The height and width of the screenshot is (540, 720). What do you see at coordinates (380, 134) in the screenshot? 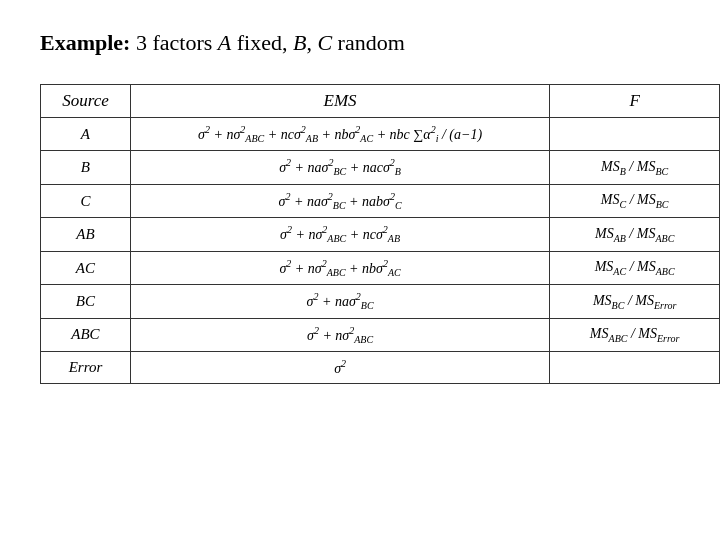
I see `table-row: Aσ2 + nσ2ABC + ncσ2AB + nbσ2AC + nbc ∑α2…` at bounding box center [380, 134].